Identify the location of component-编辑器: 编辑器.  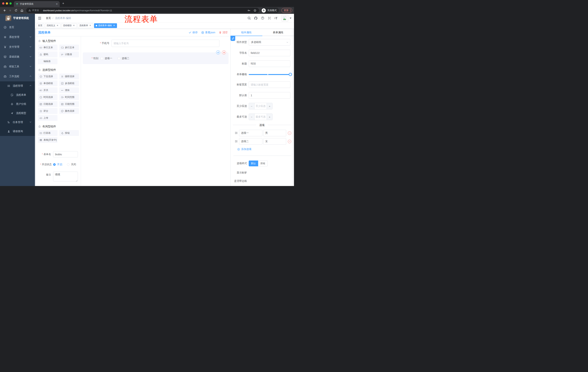
(48, 61).